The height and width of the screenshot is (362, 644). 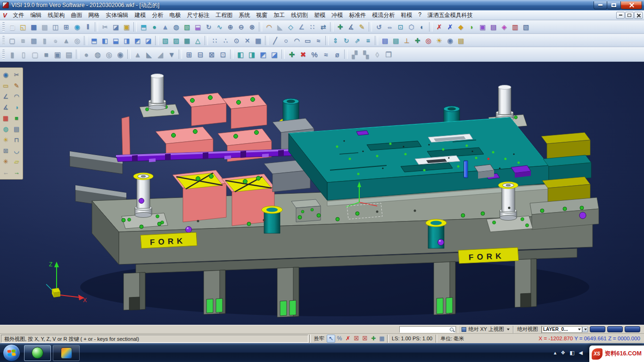 I want to click on menu-item: 标准件, so click(x=357, y=15).